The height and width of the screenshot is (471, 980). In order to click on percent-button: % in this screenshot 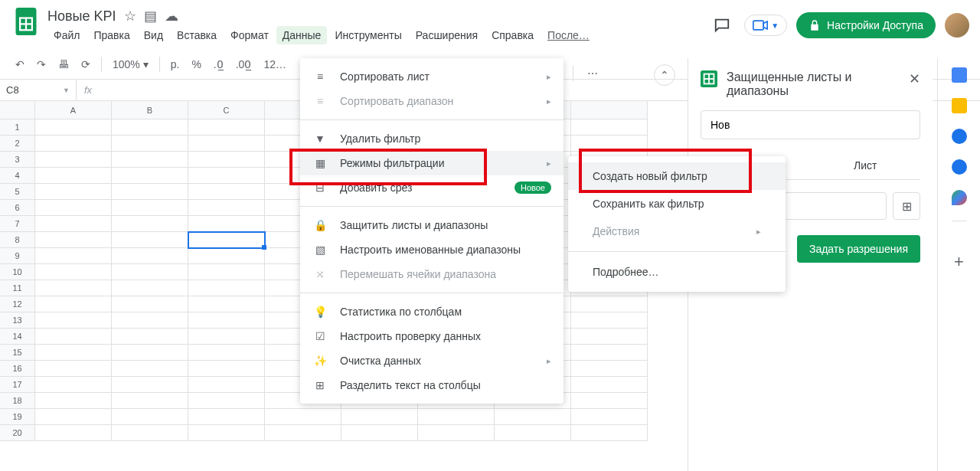, I will do `click(196, 64)`.